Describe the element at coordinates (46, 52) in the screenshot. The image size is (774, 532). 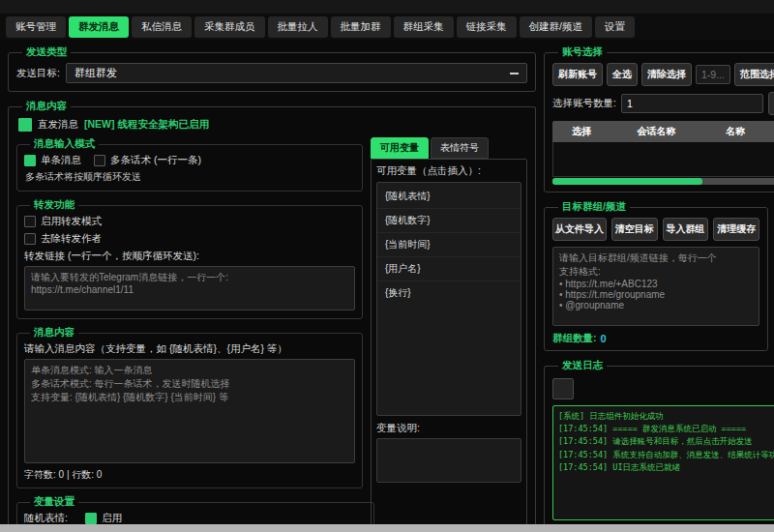
I see `send-type-legend: 发送类型` at that location.